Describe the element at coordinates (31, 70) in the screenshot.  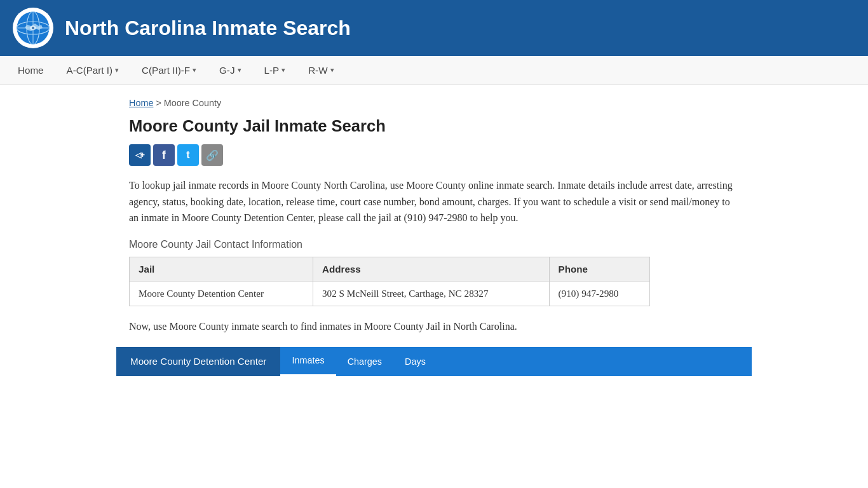
I see `nav-home: Home` at that location.